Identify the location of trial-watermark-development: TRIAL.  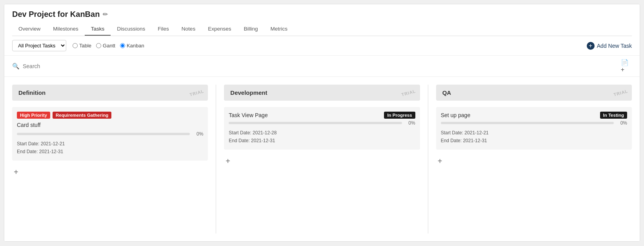
(409, 92).